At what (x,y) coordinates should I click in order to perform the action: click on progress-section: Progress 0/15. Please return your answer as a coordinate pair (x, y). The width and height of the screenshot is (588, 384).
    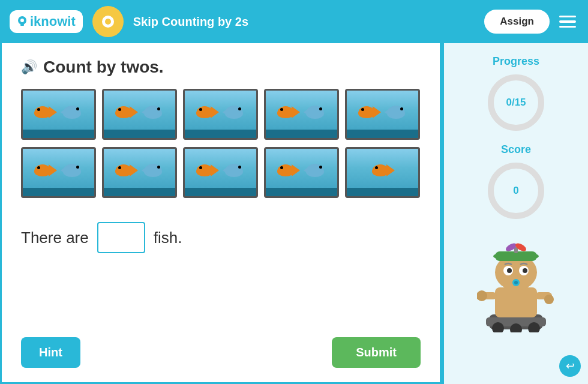
    Looking at the image, I should click on (516, 94).